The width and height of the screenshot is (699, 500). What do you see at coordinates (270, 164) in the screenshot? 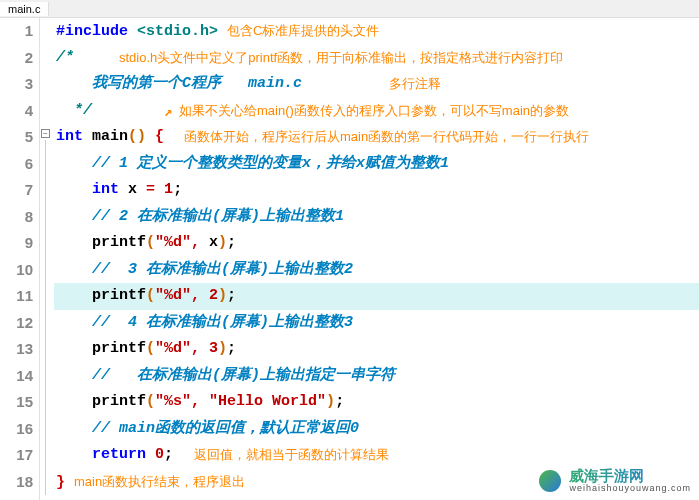
I see `comment-text: // 1 定义一个整数类型的变量x，并给x赋值为整数1` at bounding box center [270, 164].